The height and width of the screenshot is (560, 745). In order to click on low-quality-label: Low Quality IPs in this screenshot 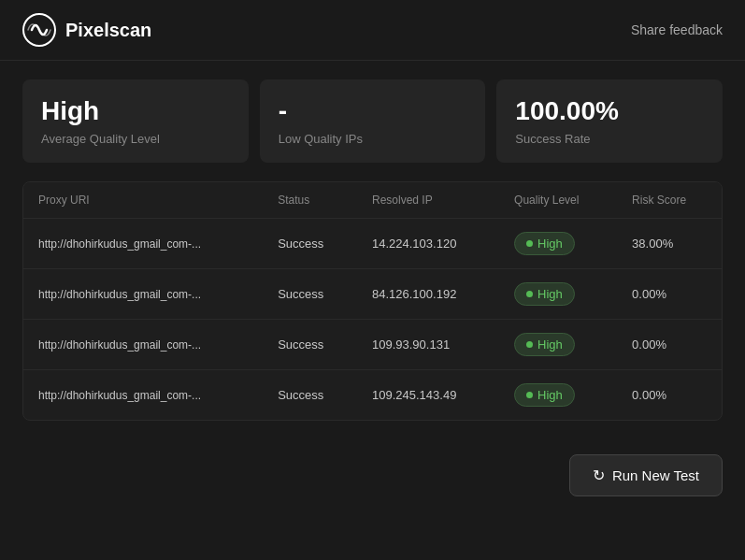, I will do `click(373, 138)`.